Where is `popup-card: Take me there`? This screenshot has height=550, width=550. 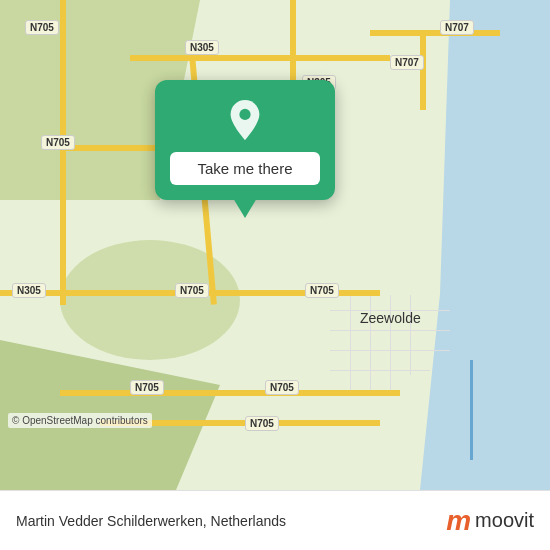
popup-card: Take me there is located at coordinates (245, 140).